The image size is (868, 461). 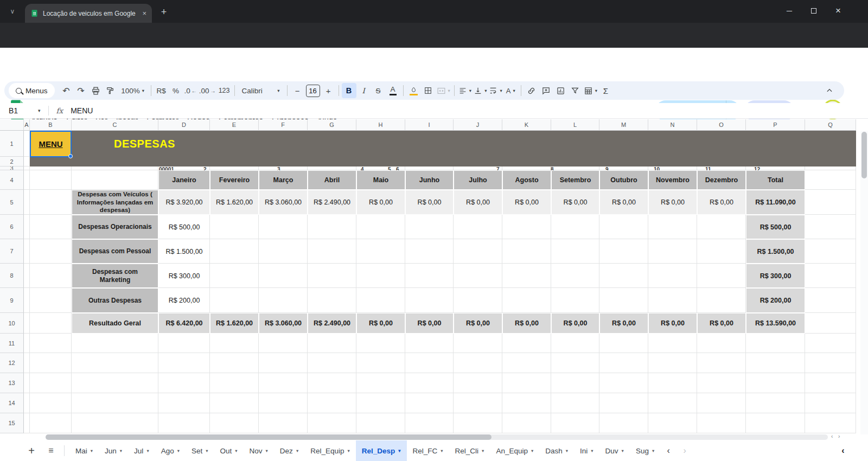 I want to click on column-header-H: H, so click(x=381, y=125).